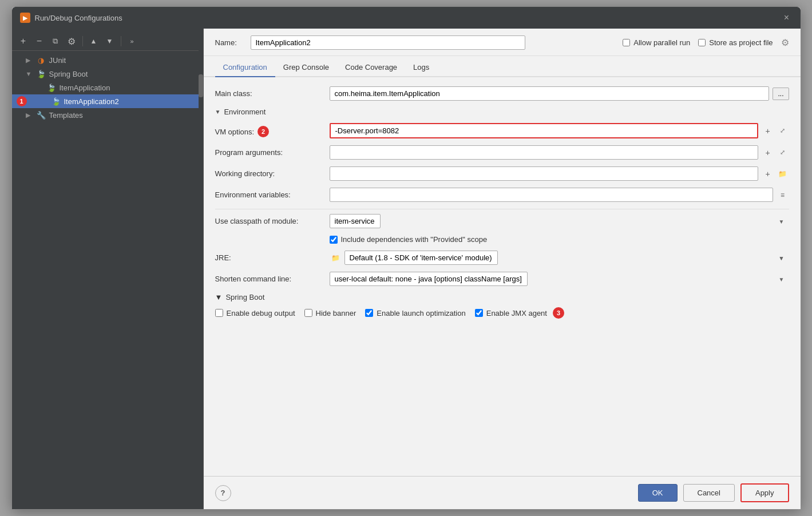 The image size is (812, 516). Describe the element at coordinates (218, 112) in the screenshot. I see `environment-arrow: ▼` at that location.